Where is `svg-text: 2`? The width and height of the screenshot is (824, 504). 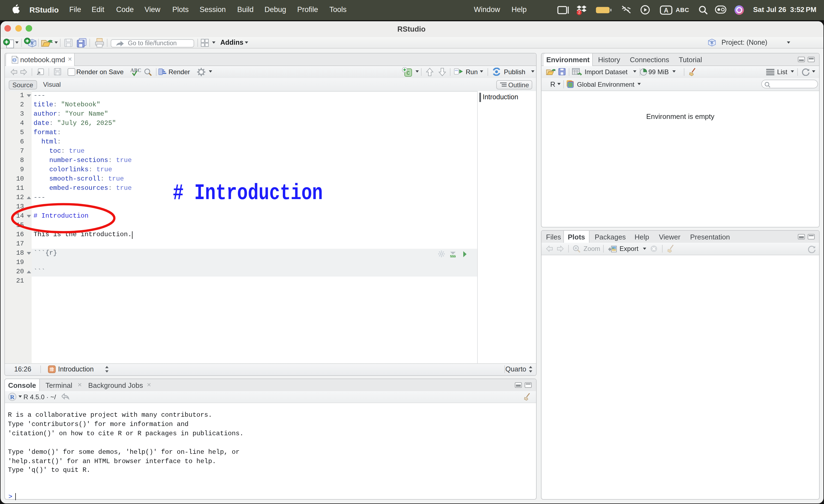 svg-text: 2 is located at coordinates (579, 12).